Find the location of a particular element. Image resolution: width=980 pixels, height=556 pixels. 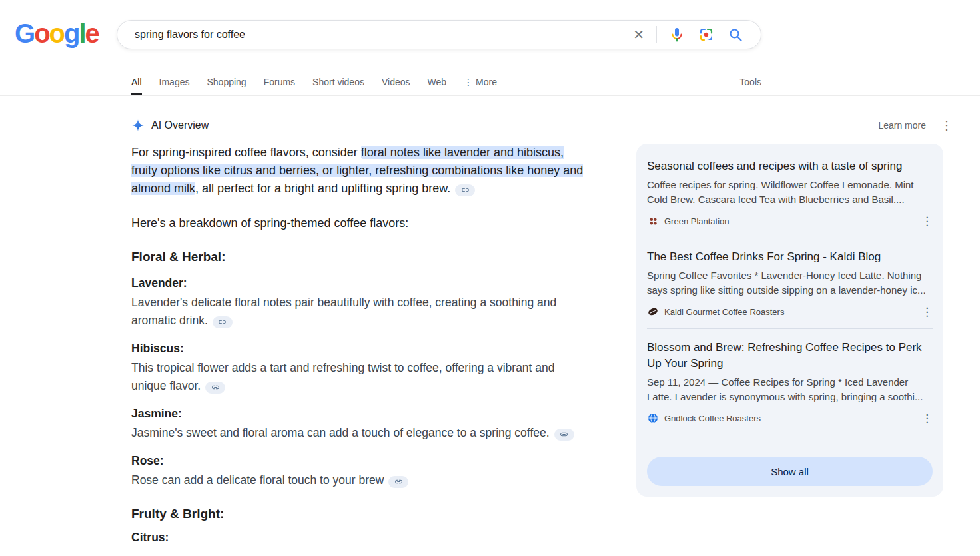

source-title: Seasonal coffees and recipes with a tast… is located at coordinates (790, 166).